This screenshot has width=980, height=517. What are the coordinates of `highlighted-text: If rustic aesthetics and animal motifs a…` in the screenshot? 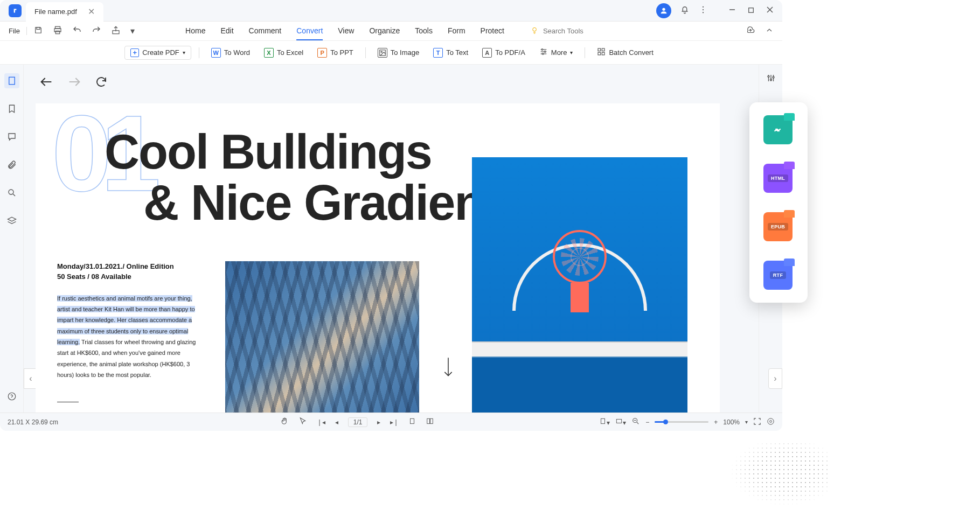 It's located at (126, 320).